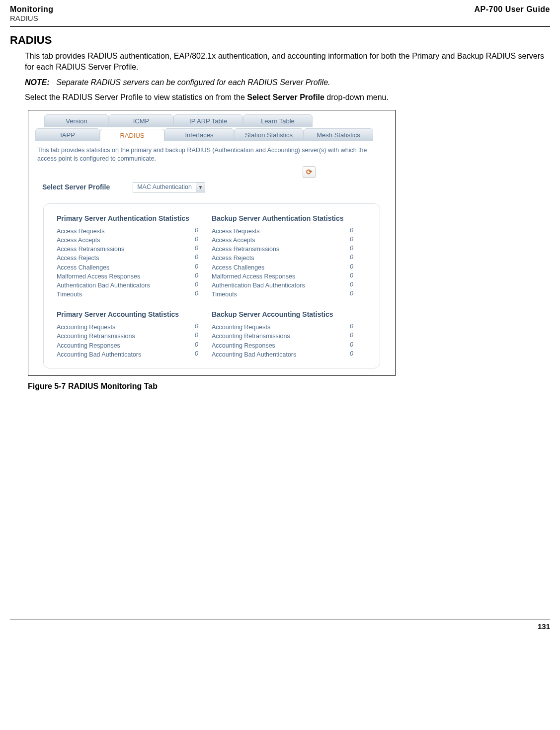 This screenshot has height=730, width=560. I want to click on b-acct-val-3: 0, so click(358, 355).